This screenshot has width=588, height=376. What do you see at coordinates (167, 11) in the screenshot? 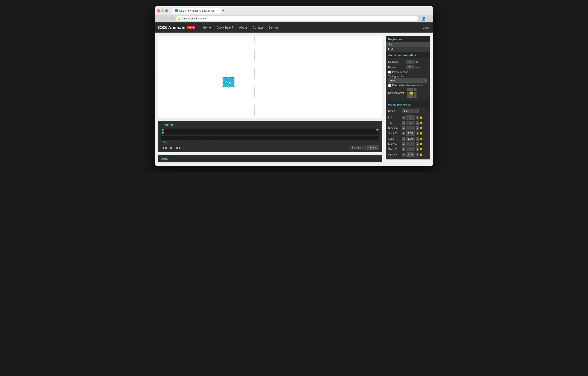
I see `maximize-button` at bounding box center [167, 11].